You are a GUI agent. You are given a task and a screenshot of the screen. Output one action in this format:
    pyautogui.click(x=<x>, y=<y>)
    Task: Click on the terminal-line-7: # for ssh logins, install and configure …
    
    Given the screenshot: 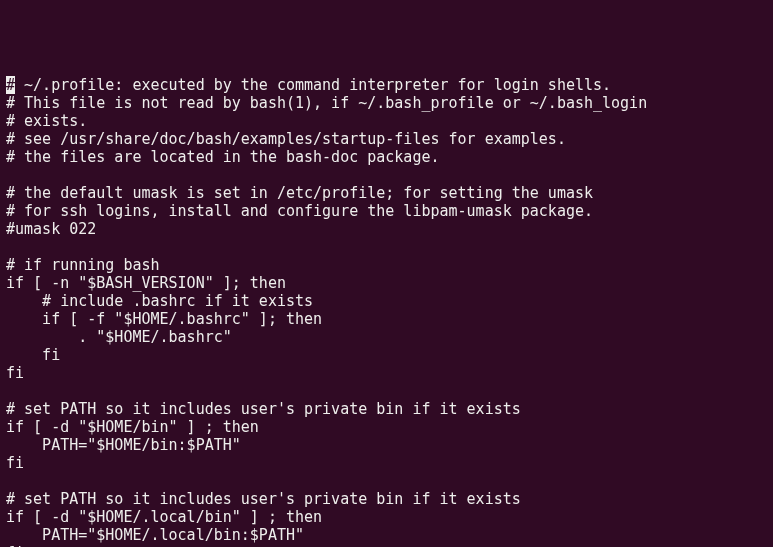 What is the action you would take?
    pyautogui.click(x=300, y=211)
    